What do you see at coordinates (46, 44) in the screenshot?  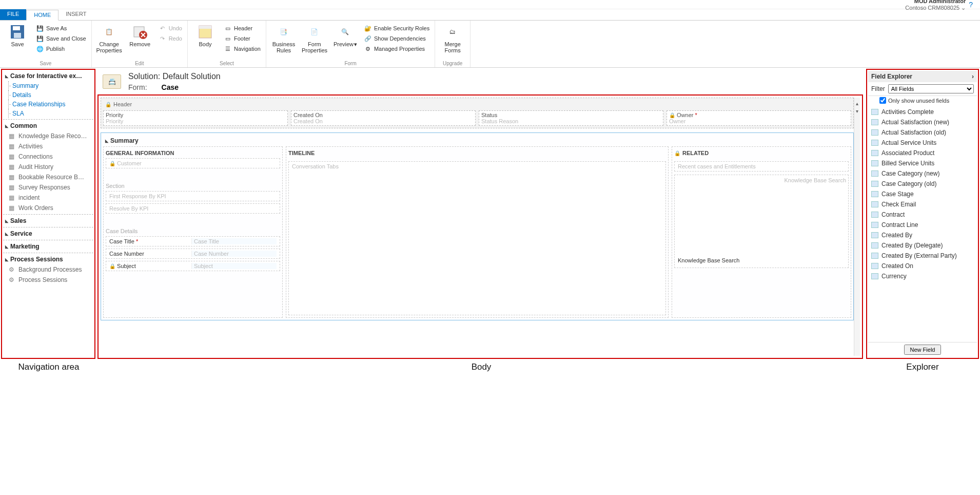 I see `ribbon-group-save: Save 💾Save As 💾Save and Close 🌐Publish S…` at bounding box center [46, 44].